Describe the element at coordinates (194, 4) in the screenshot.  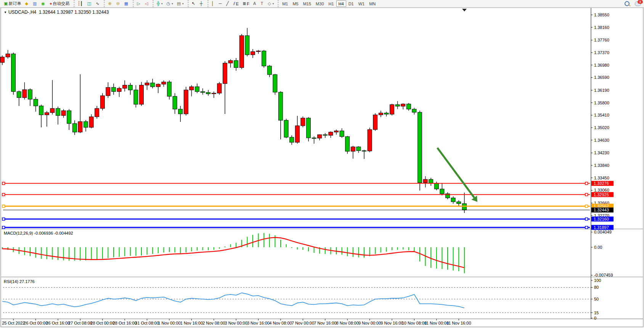
I see `cursor-button: ↖` at that location.